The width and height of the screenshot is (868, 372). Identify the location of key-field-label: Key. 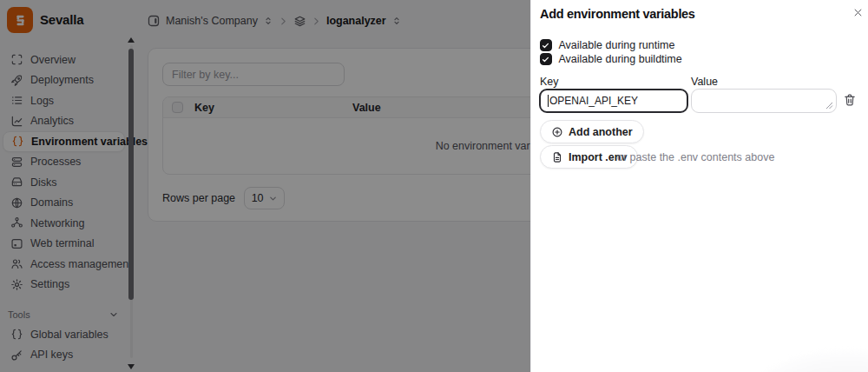
(549, 82).